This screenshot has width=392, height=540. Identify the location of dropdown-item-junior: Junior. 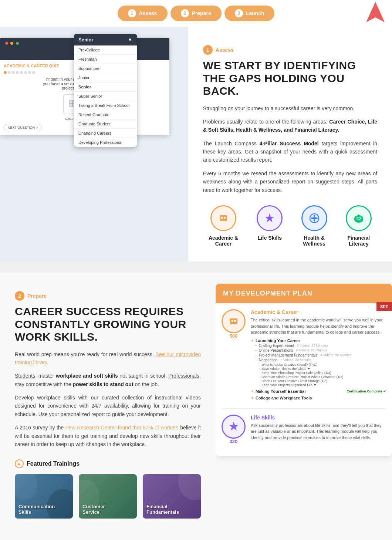
(105, 78).